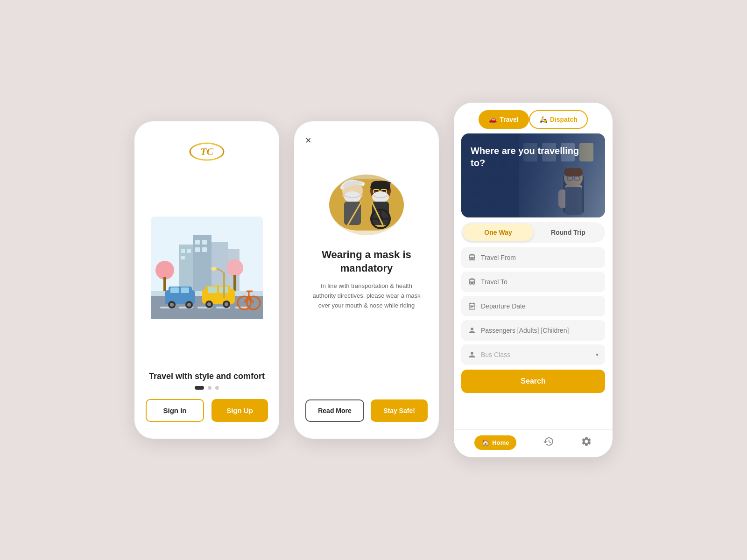 This screenshot has width=747, height=560. I want to click on bus-to-icon, so click(472, 282).